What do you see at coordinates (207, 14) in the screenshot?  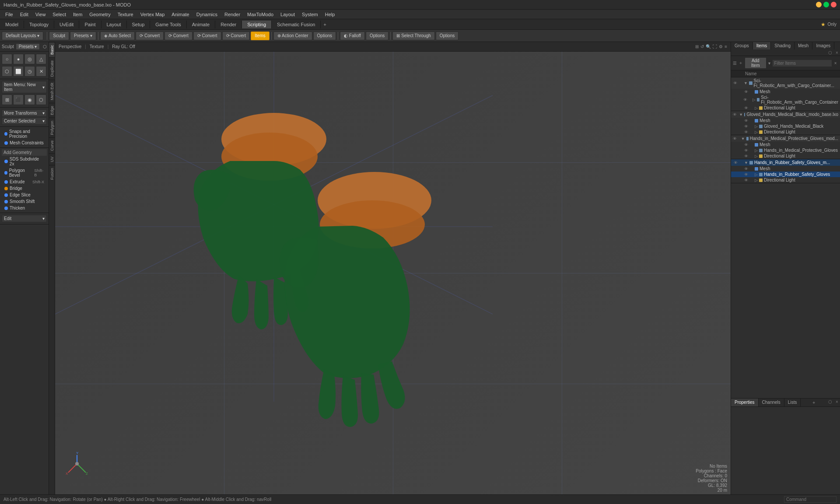 I see `menu-dynamics: Dynamics` at bounding box center [207, 14].